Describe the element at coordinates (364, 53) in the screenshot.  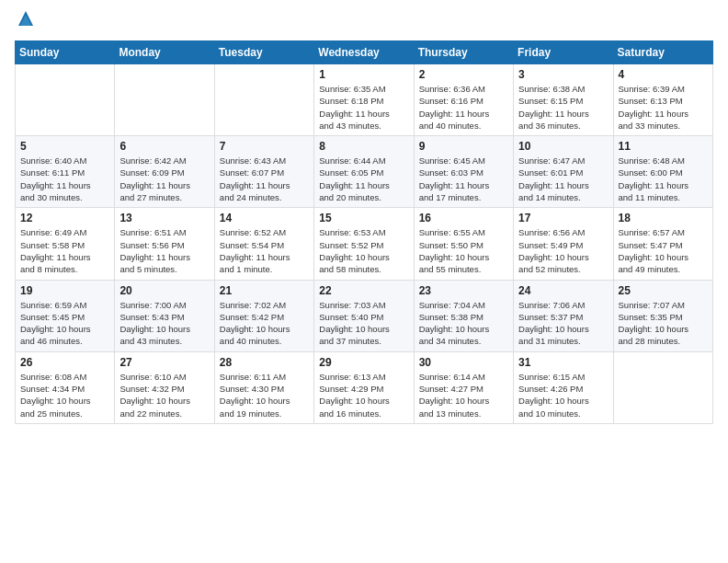
I see `calendar-header-row: SundayMondayTuesdayWednesdayThursdayFrid…` at that location.